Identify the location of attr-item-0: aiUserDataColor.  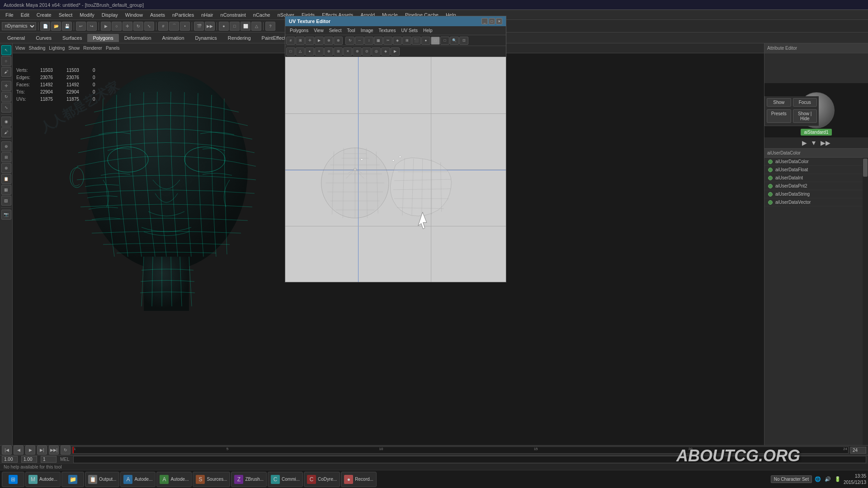
(816, 162).